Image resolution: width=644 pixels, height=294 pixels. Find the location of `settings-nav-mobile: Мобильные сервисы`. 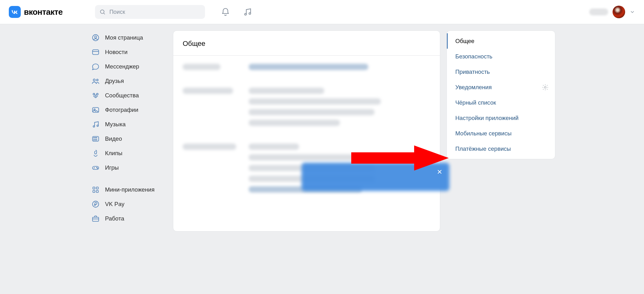

settings-nav-mobile: Мобильные сервисы is located at coordinates (501, 133).